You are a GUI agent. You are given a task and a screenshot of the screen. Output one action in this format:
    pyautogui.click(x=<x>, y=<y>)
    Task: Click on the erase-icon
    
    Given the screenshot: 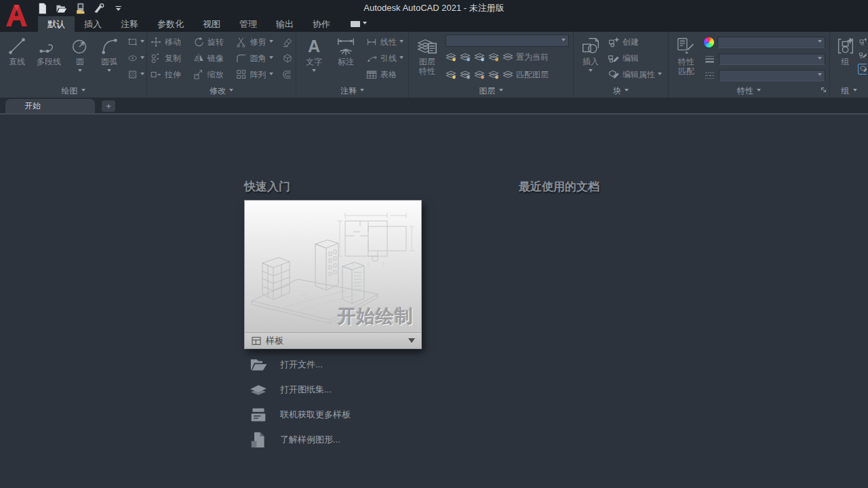 What is the action you would take?
    pyautogui.click(x=288, y=42)
    